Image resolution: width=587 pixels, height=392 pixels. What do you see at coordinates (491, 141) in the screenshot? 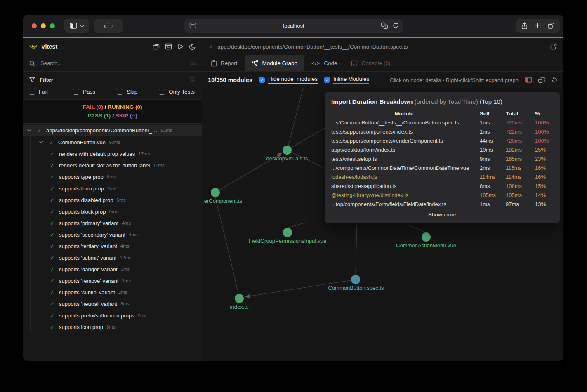
I see `self-time: 44ms` at bounding box center [491, 141].